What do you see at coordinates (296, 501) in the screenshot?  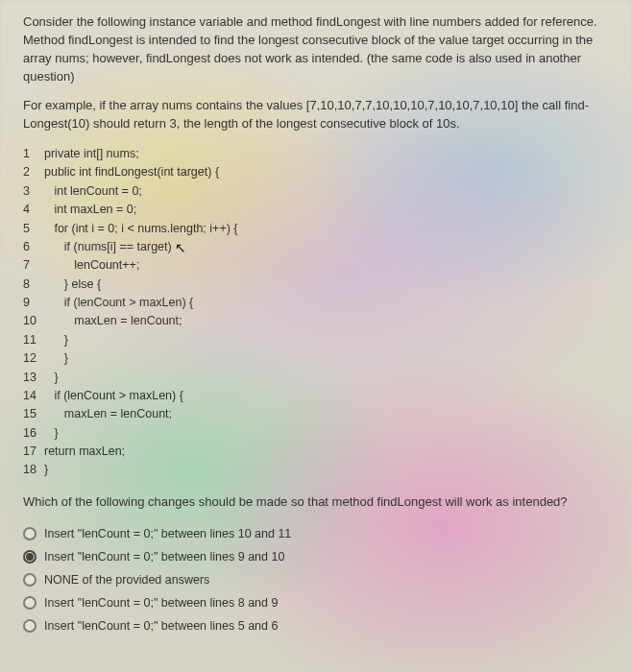 I see `question-text: Which of the following changes should be…` at bounding box center [296, 501].